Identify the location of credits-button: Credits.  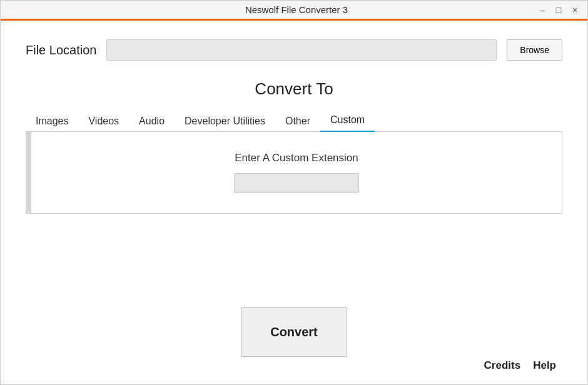
(503, 366).